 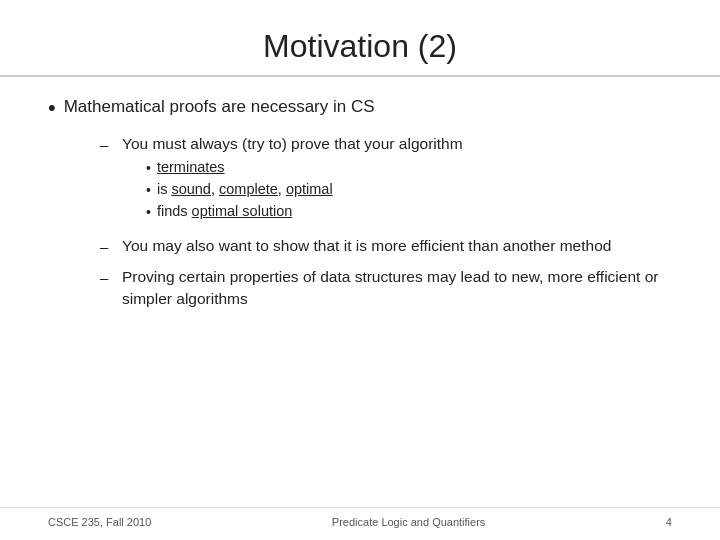 I want to click on mini-text-finds: finds optimal solution, so click(x=224, y=212).